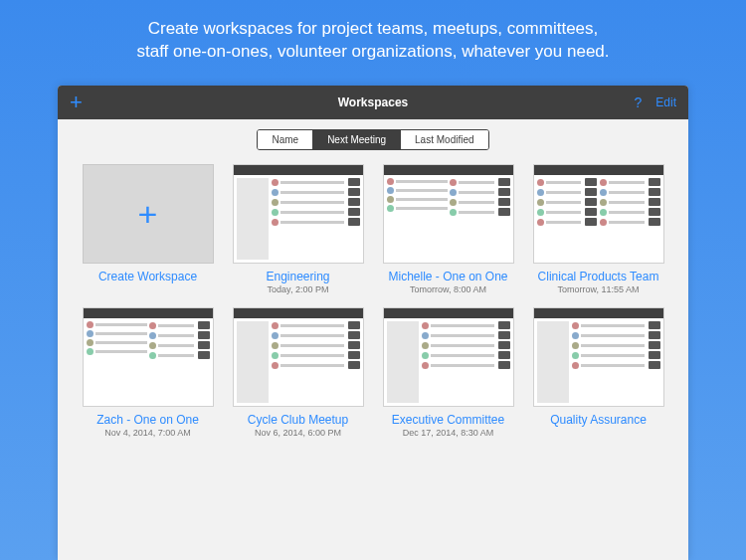 The width and height of the screenshot is (746, 560). I want to click on workspace-subtitle: Dec 17, 2014, 8:30 AM, so click(449, 434).